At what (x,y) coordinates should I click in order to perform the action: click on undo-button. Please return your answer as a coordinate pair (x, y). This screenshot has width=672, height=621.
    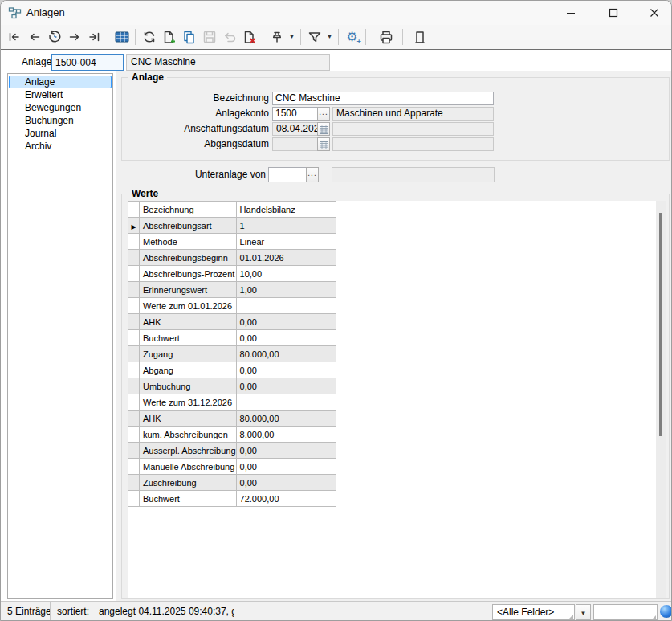
    Looking at the image, I should click on (230, 37).